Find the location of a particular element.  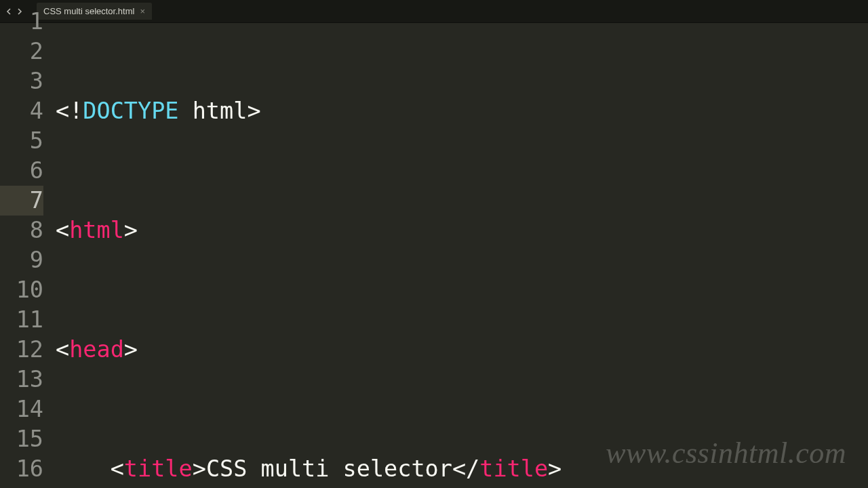

tab-title: CSS multi selector.html is located at coordinates (89, 11).